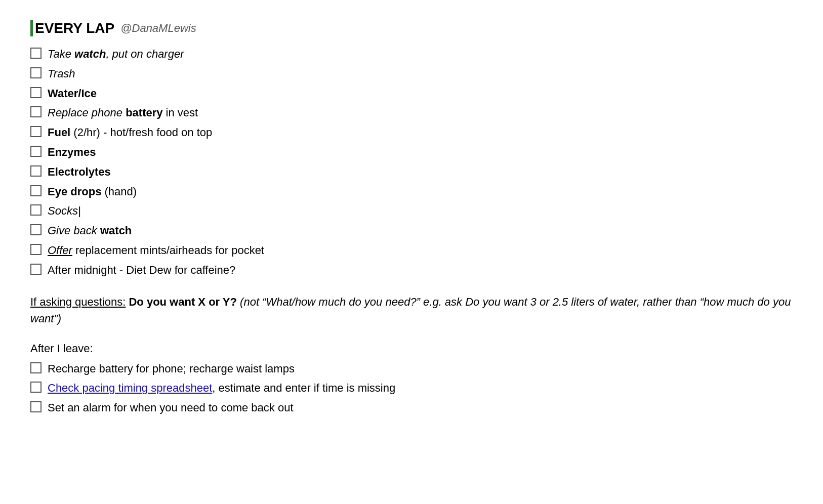 The width and height of the screenshot is (823, 504). I want to click on after-leave-title: After I leave:, so click(412, 349).